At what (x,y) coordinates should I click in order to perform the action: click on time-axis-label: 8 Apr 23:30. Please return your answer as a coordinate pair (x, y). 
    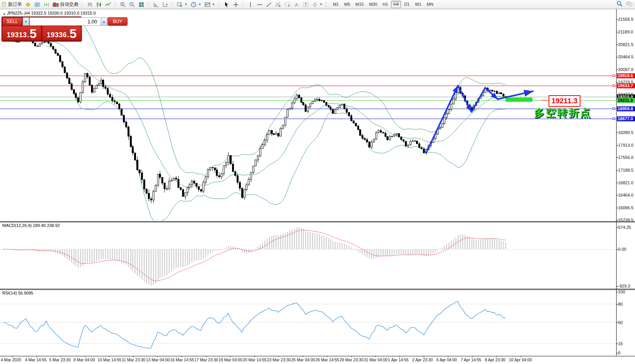
    Looking at the image, I should click on (495, 360).